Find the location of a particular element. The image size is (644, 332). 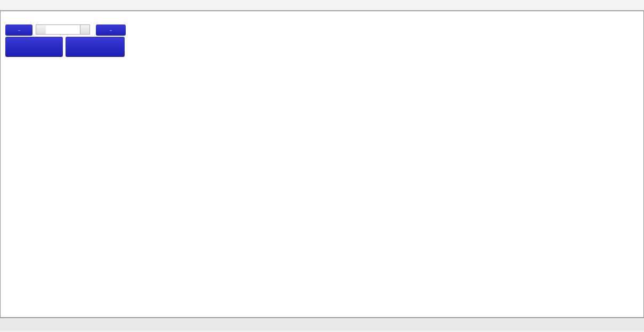

volume-increase-button is located at coordinates (85, 30).